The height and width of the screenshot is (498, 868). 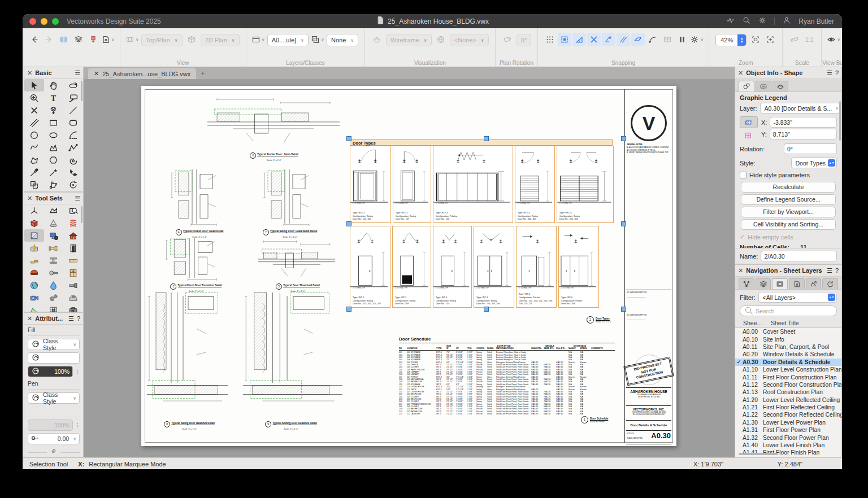 What do you see at coordinates (77, 425) in the screenshot?
I see `pen-opacity-menu: ⋮` at bounding box center [77, 425].